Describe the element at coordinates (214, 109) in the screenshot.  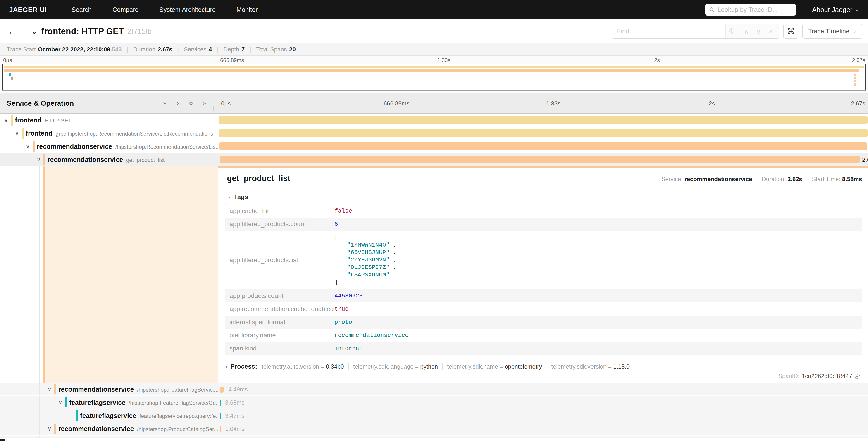
I see `column-resize-handle` at that location.